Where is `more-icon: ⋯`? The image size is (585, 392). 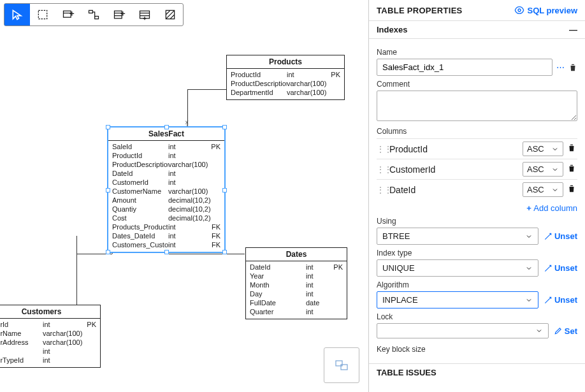 more-icon: ⋯ is located at coordinates (561, 68).